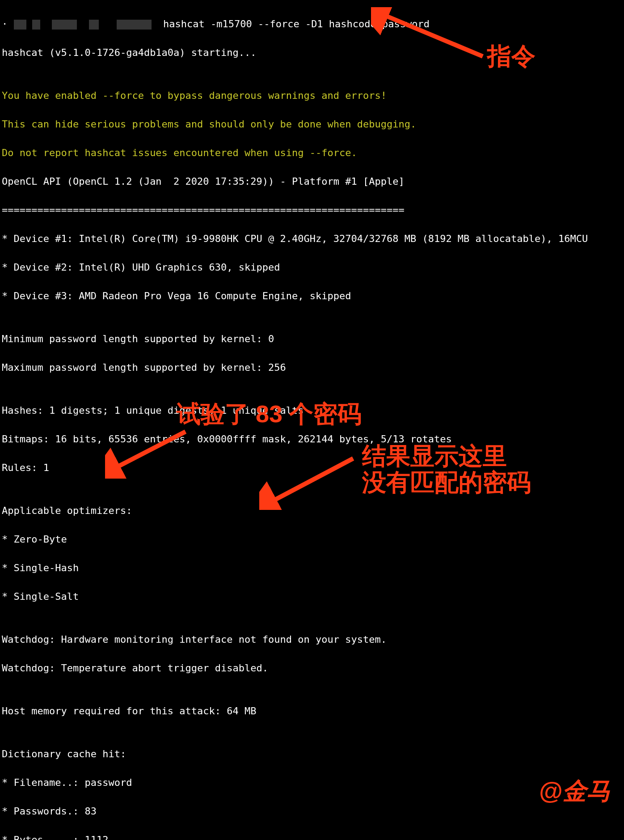  Describe the element at coordinates (312, 96) in the screenshot. I see `warn-line-1: You have enabled --force to bypass dange…` at that location.